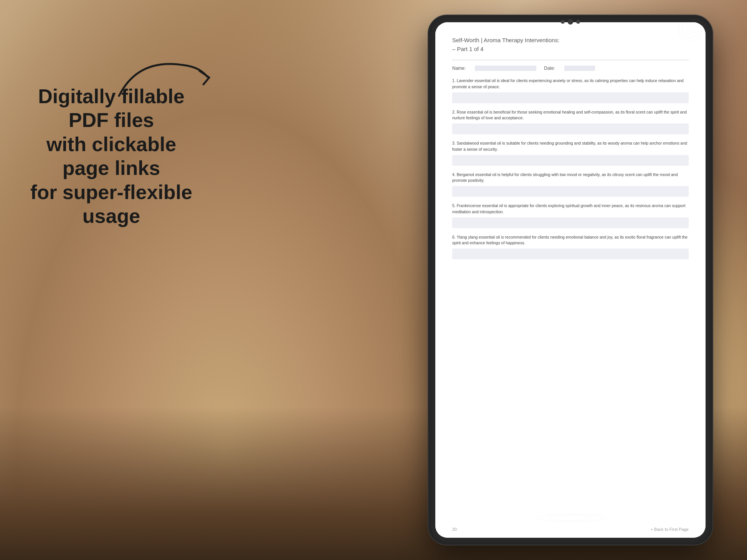 This screenshot has height=560, width=747. Describe the element at coordinates (111, 156) in the screenshot. I see `promo-text: Digitally fillable PDF files with clicka…` at that location.